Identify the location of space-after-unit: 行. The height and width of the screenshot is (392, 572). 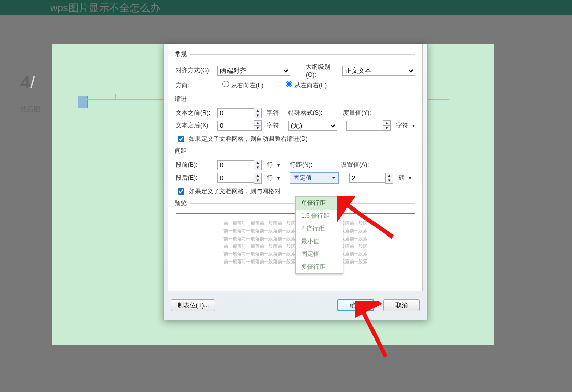
(270, 178).